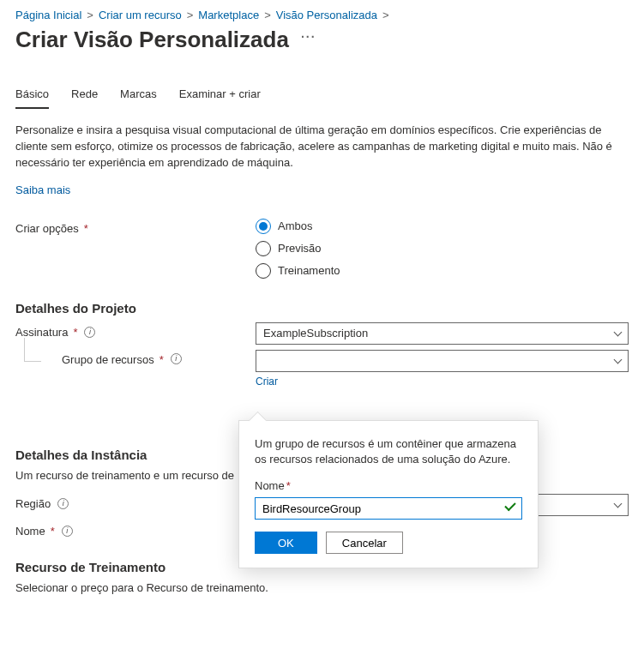  I want to click on breadcrumb-link: Visão Personalizada, so click(327, 15).